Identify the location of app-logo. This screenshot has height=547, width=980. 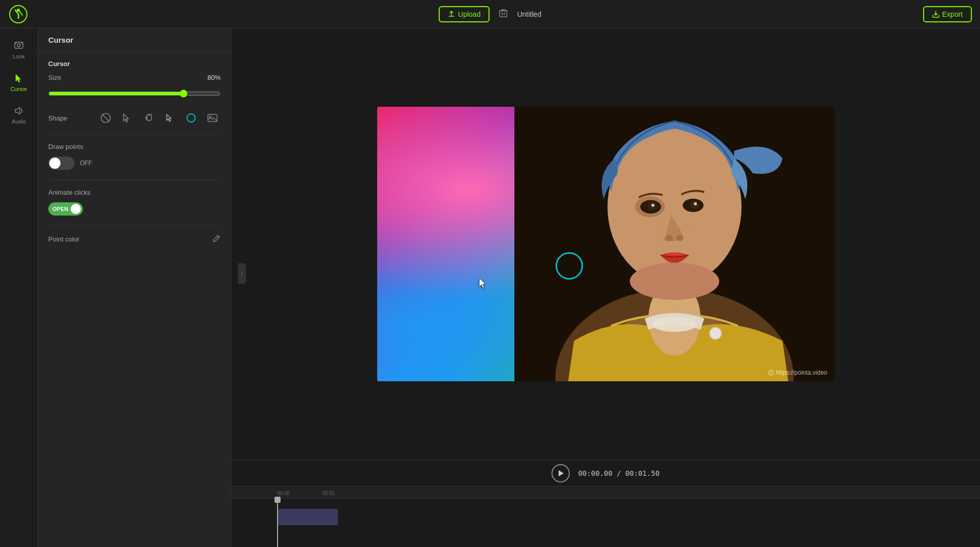
(18, 14).